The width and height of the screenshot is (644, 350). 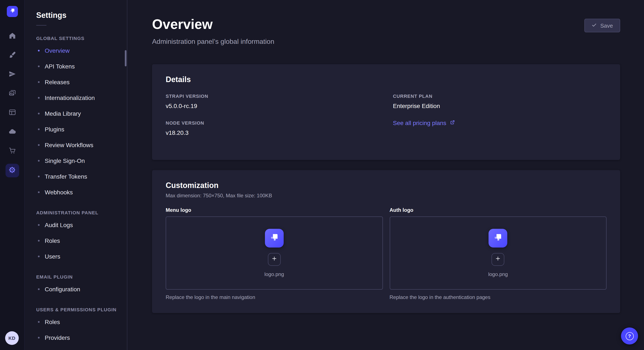 What do you see at coordinates (12, 113) in the screenshot?
I see `rail-item-content-manager` at bounding box center [12, 113].